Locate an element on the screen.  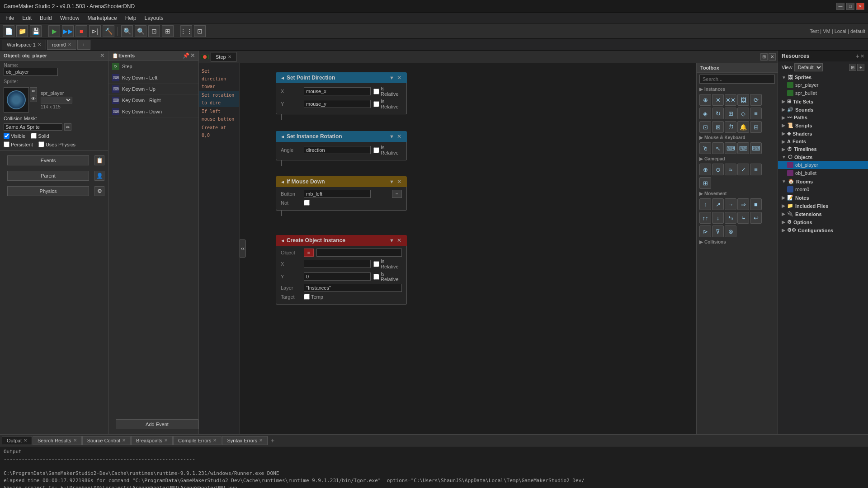
set-point-x-input is located at coordinates (337, 91).